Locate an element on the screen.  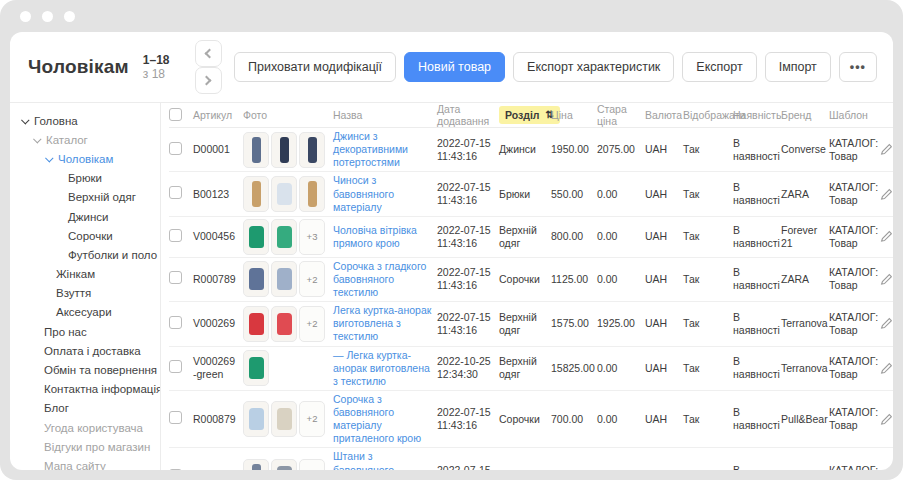
product-name-link: Чоловіча вітрівка прямого крою is located at coordinates (385, 237).